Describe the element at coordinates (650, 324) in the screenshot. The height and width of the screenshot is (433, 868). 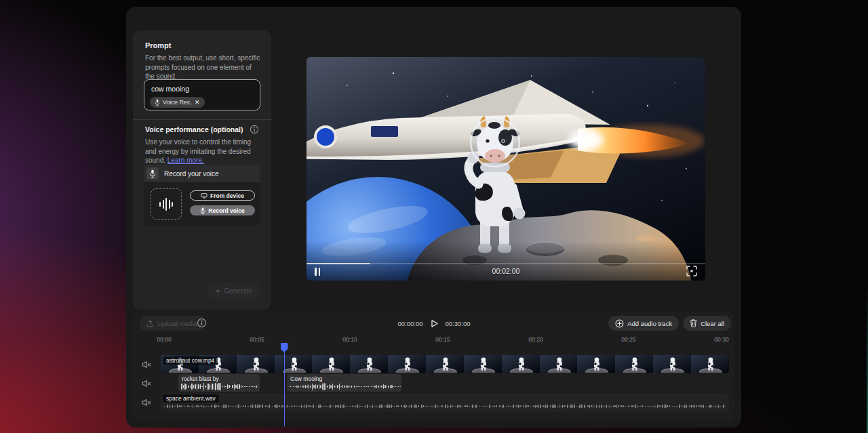
I see `add-audio-track-label: Add audio track` at that location.